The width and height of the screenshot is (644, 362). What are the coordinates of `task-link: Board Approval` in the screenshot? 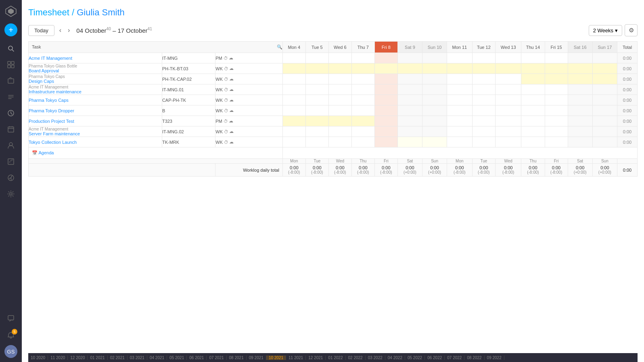 It's located at (44, 71).